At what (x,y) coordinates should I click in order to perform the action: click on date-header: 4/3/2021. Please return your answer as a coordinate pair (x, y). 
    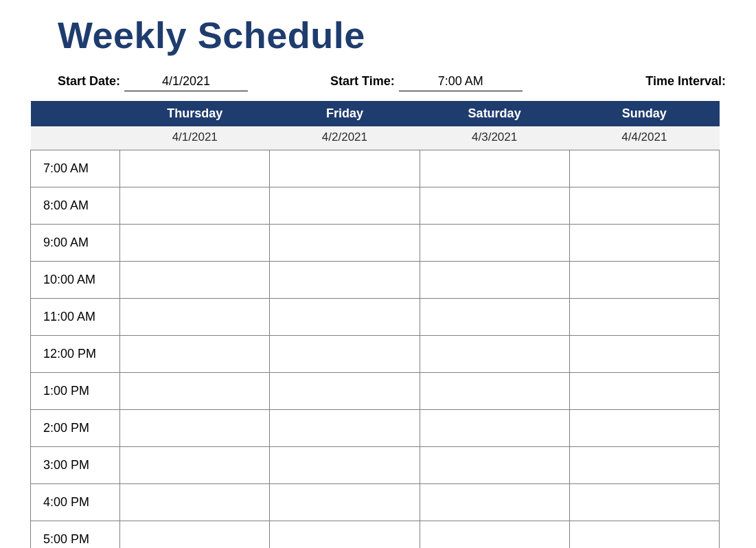
    Looking at the image, I should click on (494, 139).